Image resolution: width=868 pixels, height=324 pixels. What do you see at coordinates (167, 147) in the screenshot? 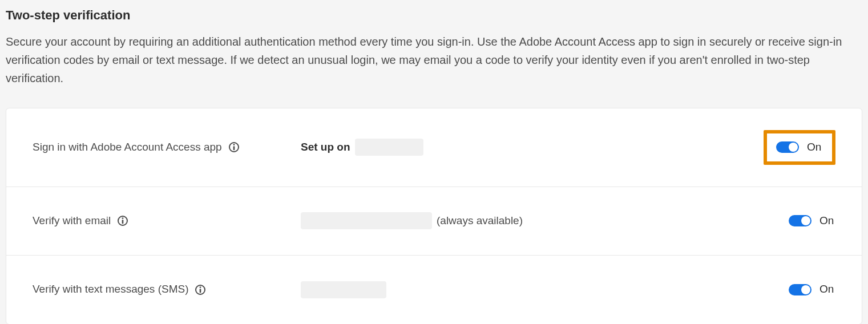
I see `row-label: Sign in with Adobe Account Access app` at bounding box center [167, 147].